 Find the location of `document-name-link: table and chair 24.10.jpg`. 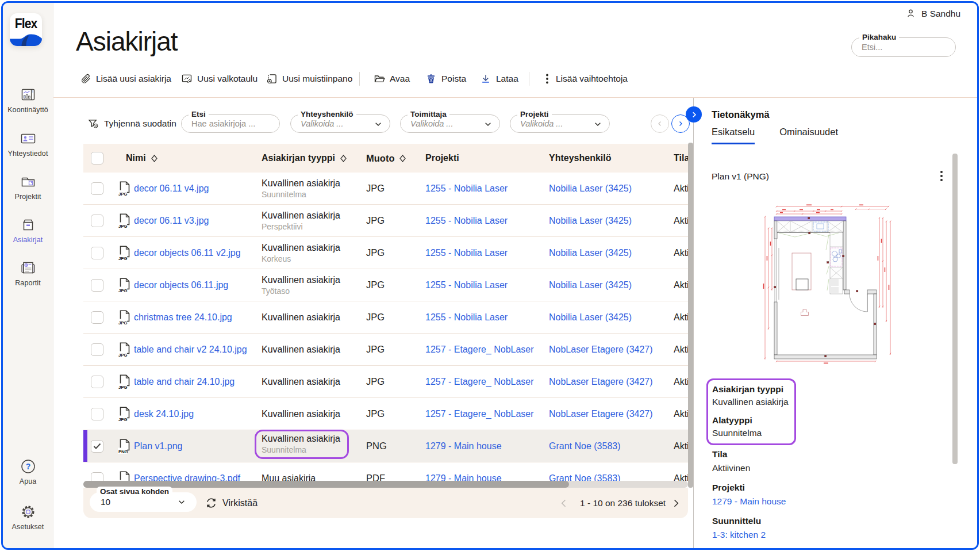

document-name-link: table and chair 24.10.jpg is located at coordinates (184, 382).